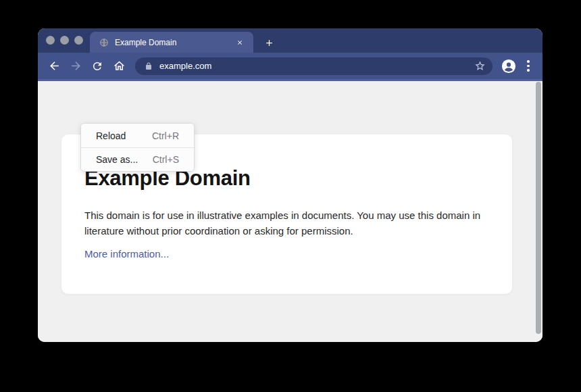 The height and width of the screenshot is (392, 581). Describe the element at coordinates (138, 160) in the screenshot. I see `context-menu-item-save-as: Save as... Ctrl+S` at that location.